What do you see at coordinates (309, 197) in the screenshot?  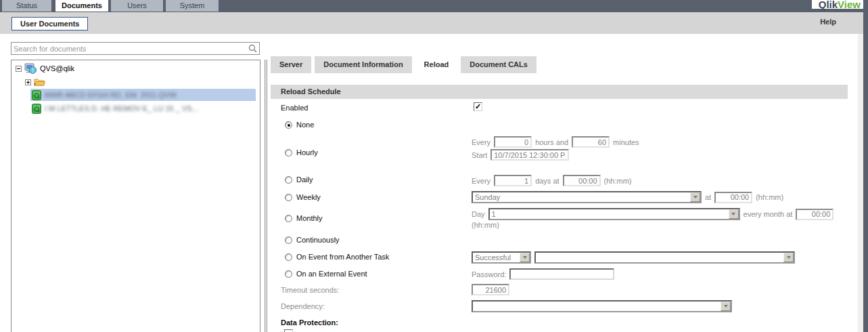 I see `radio-weekly-label: Weekly` at bounding box center [309, 197].